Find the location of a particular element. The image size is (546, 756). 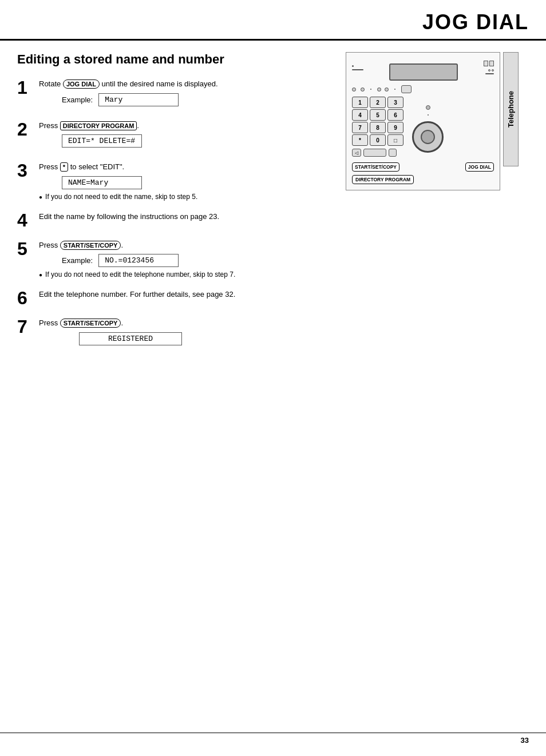

key-3: 3 is located at coordinates (395, 102).